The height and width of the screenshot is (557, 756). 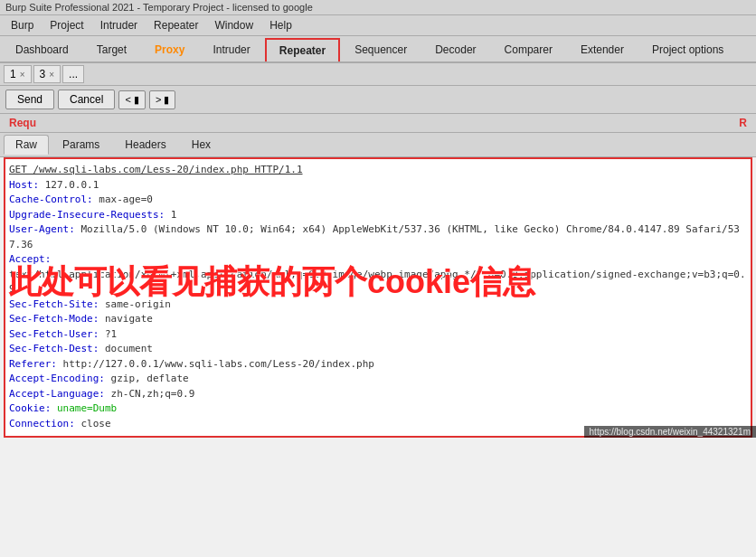 What do you see at coordinates (232, 50) in the screenshot?
I see `tab-intruder: Intruder` at bounding box center [232, 50].